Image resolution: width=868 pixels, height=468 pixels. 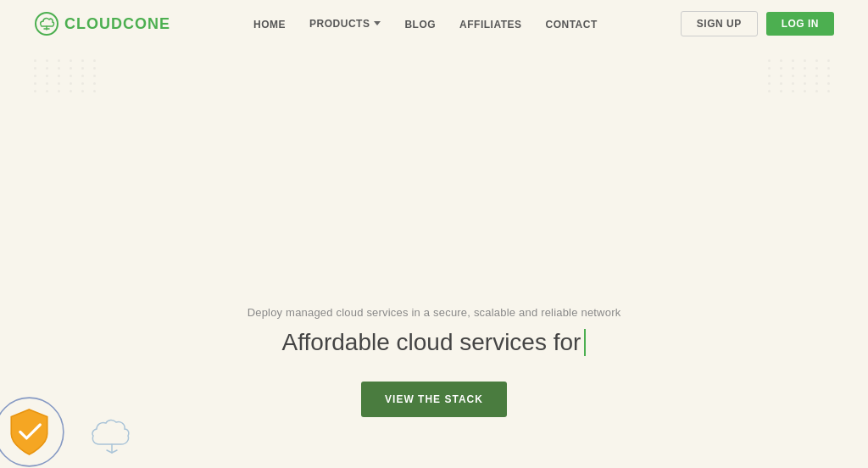 What do you see at coordinates (420, 24) in the screenshot?
I see `nav-item-blog: BLOG` at bounding box center [420, 24].